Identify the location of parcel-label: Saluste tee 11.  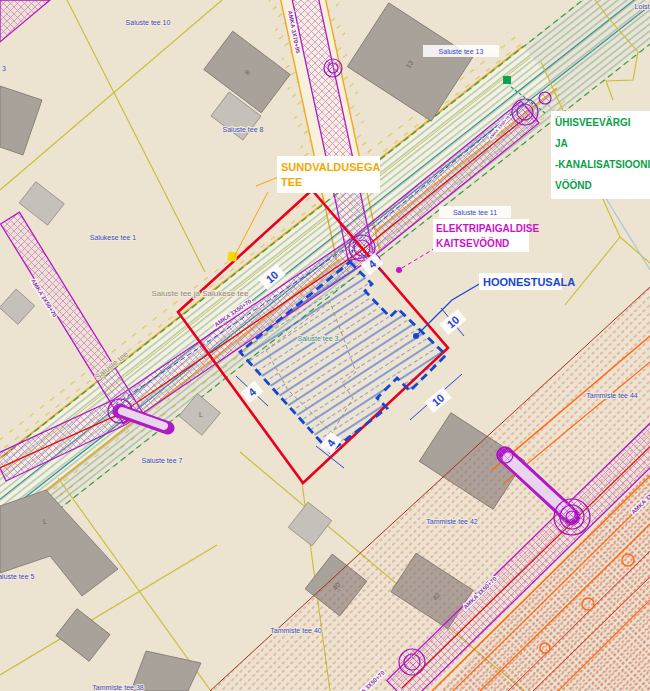
(475, 212).